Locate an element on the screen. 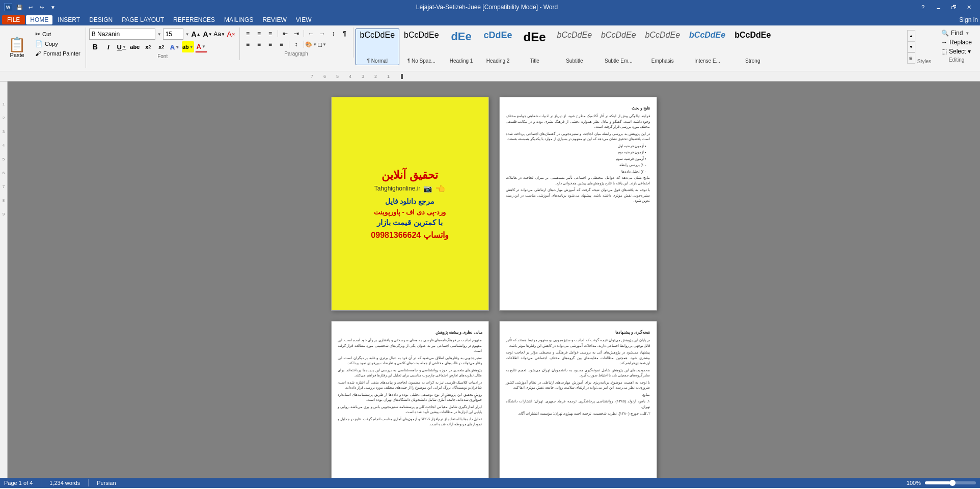 This screenshot has width=980, height=489. sign-in-button: Sign in is located at coordinates (969, 20).